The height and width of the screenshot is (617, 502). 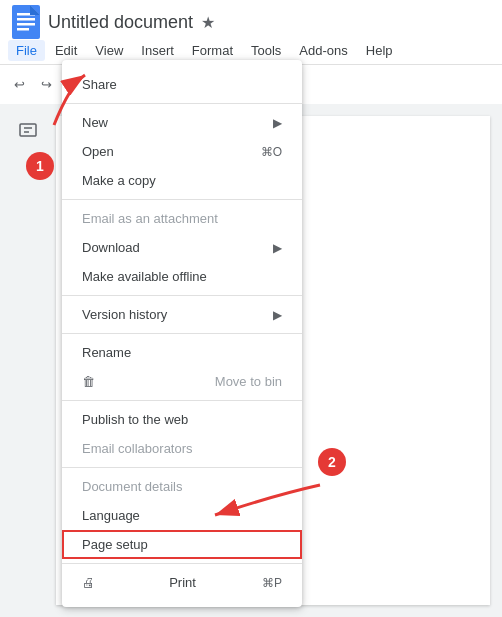 I want to click on badge-2: 2, so click(x=332, y=462).